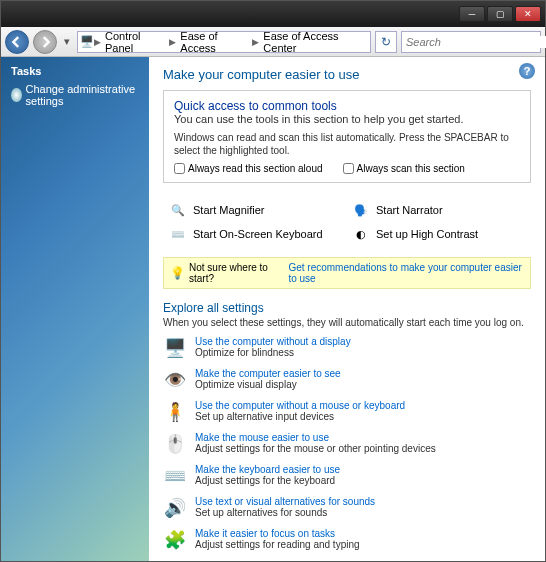 The image size is (546, 562). I want to click on monitor-icon: 🖥️, so click(175, 348).